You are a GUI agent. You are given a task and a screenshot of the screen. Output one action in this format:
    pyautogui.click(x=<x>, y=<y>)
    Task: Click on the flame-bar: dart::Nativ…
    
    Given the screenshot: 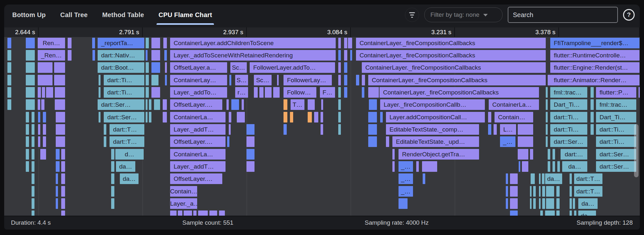 What is the action you would take?
    pyautogui.click(x=121, y=55)
    